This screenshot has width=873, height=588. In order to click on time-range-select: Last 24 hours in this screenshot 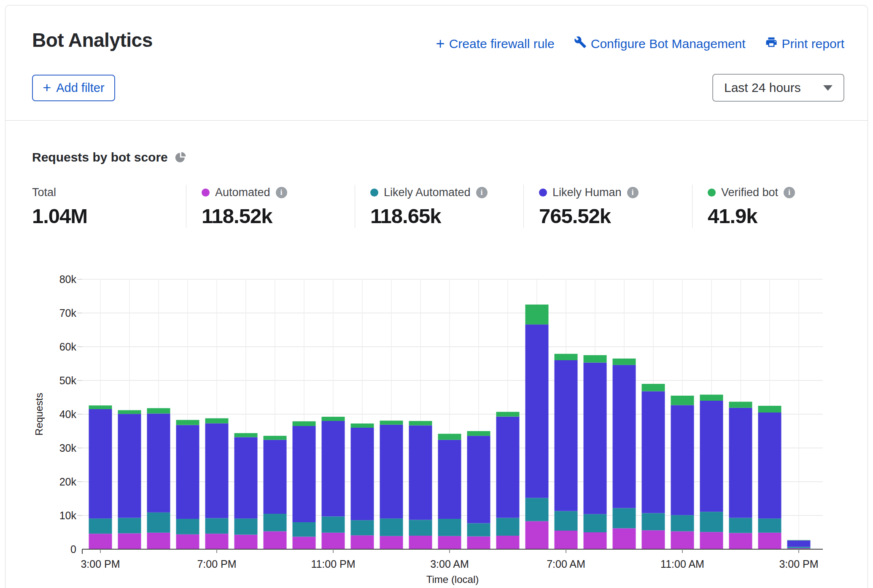, I will do `click(779, 88)`.